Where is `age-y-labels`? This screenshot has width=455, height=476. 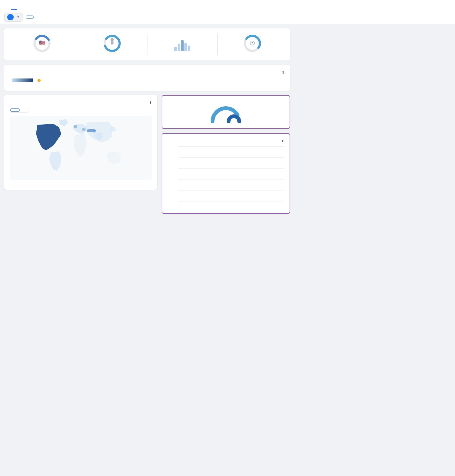
age-y-labels is located at coordinates (172, 174).